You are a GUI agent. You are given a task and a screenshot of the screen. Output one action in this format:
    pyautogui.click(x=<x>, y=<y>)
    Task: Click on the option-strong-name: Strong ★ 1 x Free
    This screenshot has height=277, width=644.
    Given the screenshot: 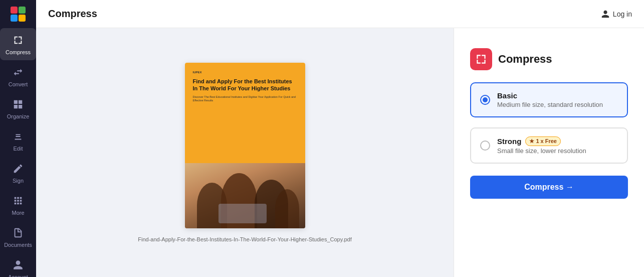 What is the action you would take?
    pyautogui.click(x=542, y=142)
    